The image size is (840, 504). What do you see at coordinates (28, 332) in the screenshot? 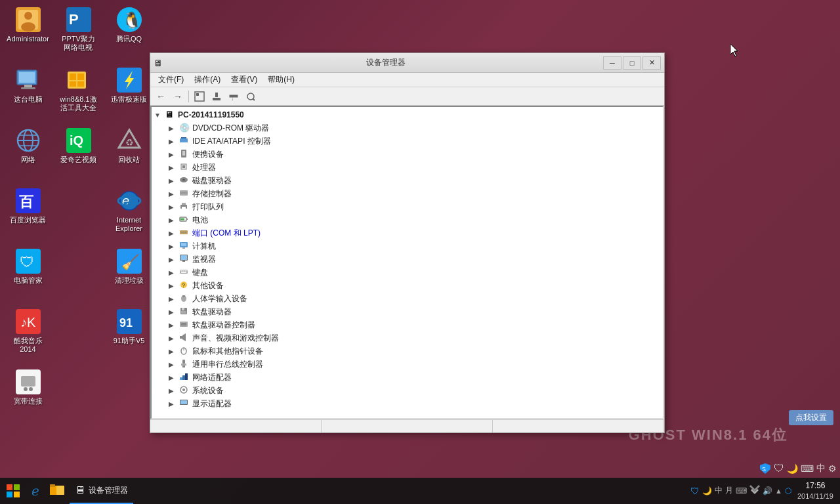
I see `desktop-icon-kuwo: ♪K 酷我音乐2014` at bounding box center [28, 332].